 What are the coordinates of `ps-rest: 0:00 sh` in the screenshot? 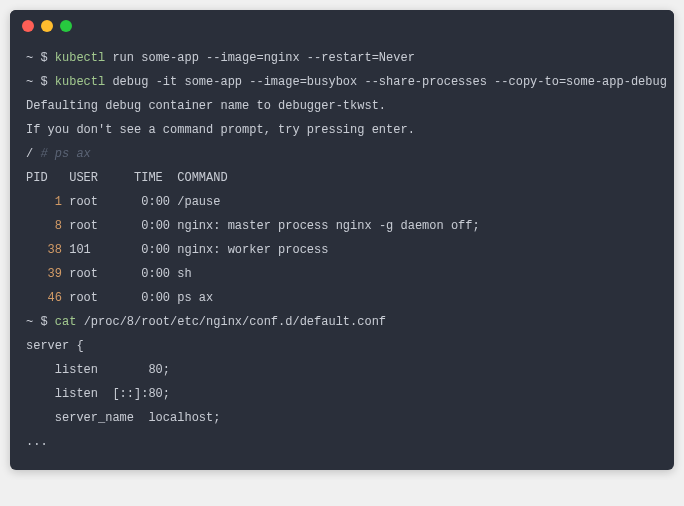 It's located at (145, 274).